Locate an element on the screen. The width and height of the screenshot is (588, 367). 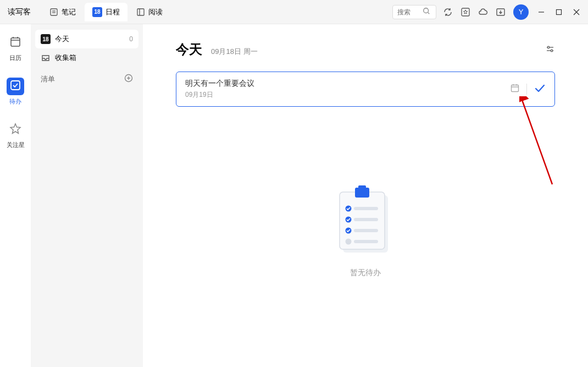
page-date: 09月18日 周一 is located at coordinates (234, 52).